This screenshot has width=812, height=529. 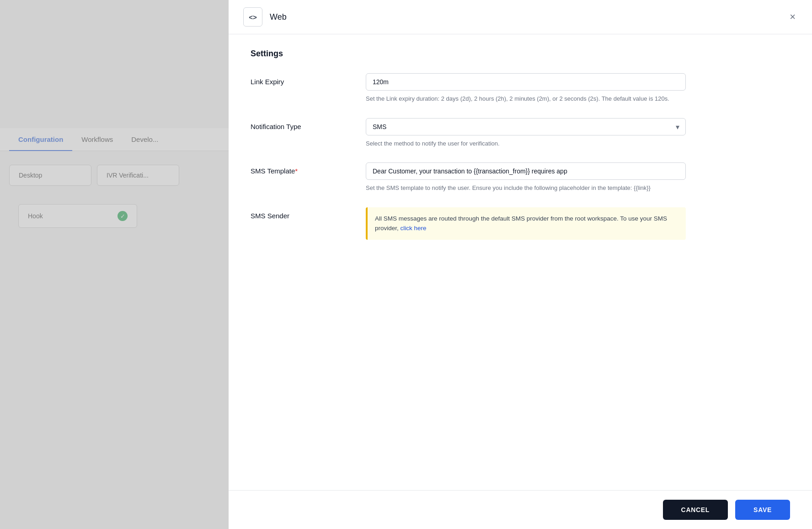 What do you see at coordinates (520, 178) in the screenshot?
I see `sms-template-row: SMS Template* Set the SMS template to no…` at bounding box center [520, 178].